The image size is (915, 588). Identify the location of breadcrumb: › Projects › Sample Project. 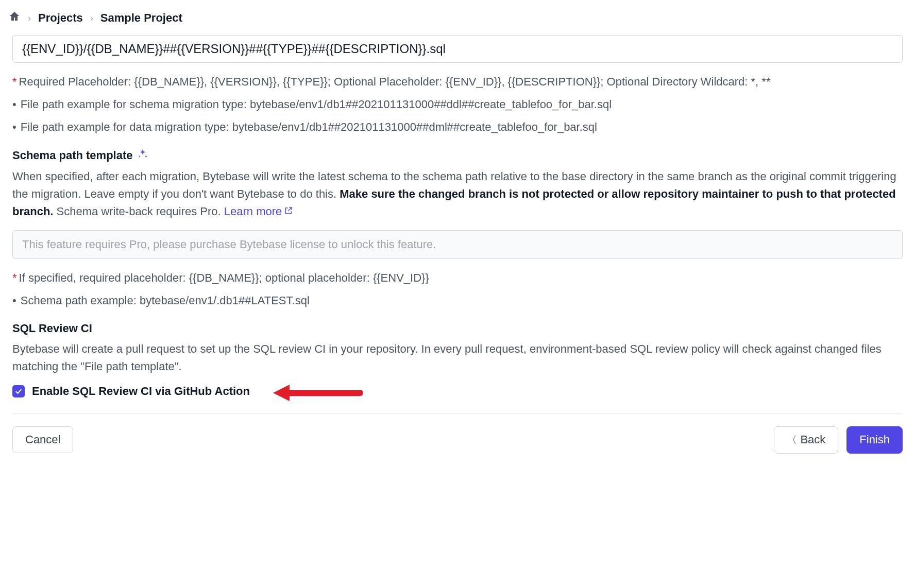
(458, 21).